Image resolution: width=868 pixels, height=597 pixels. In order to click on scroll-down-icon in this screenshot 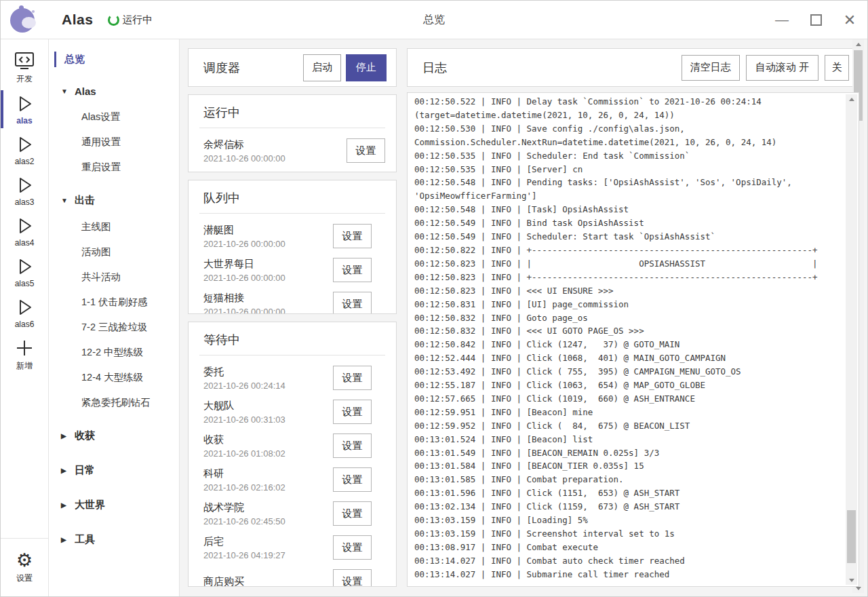, I will do `click(852, 580)`.